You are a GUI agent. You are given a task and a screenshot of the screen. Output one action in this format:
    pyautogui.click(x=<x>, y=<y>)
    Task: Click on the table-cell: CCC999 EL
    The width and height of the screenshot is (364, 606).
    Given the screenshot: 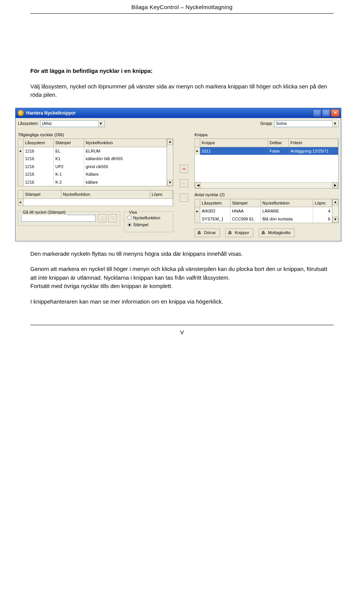 What is the action you would take?
    pyautogui.click(x=246, y=219)
    